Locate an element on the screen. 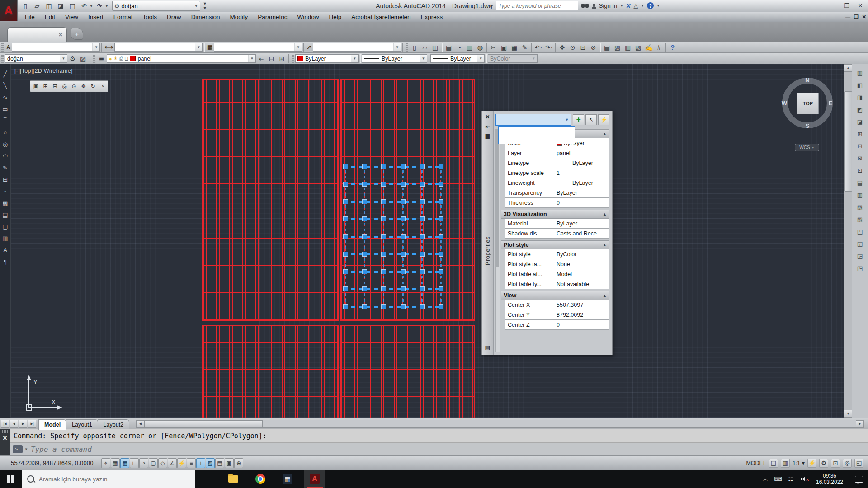 Image resolution: width=868 pixels, height=488 pixels. tab-layout1: Layout1 is located at coordinates (82, 425).